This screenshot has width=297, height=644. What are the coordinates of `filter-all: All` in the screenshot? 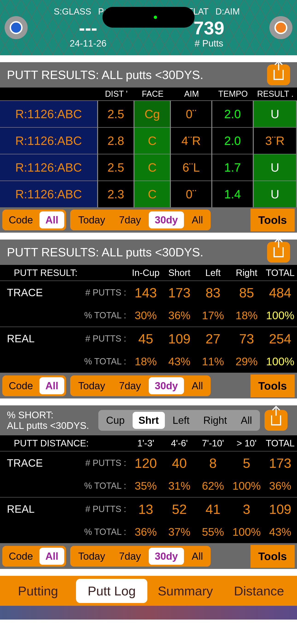 It's located at (246, 420).